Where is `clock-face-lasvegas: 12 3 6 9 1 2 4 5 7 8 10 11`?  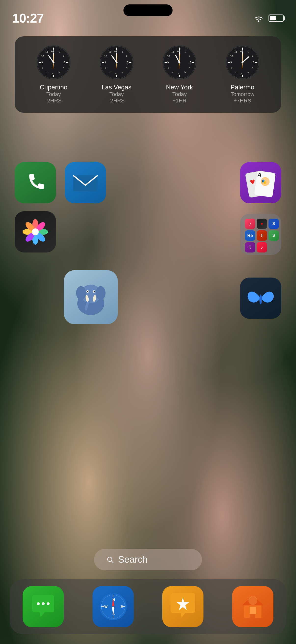 clock-face-lasvegas: 12 3 6 9 1 2 4 5 7 8 10 11 is located at coordinates (117, 62).